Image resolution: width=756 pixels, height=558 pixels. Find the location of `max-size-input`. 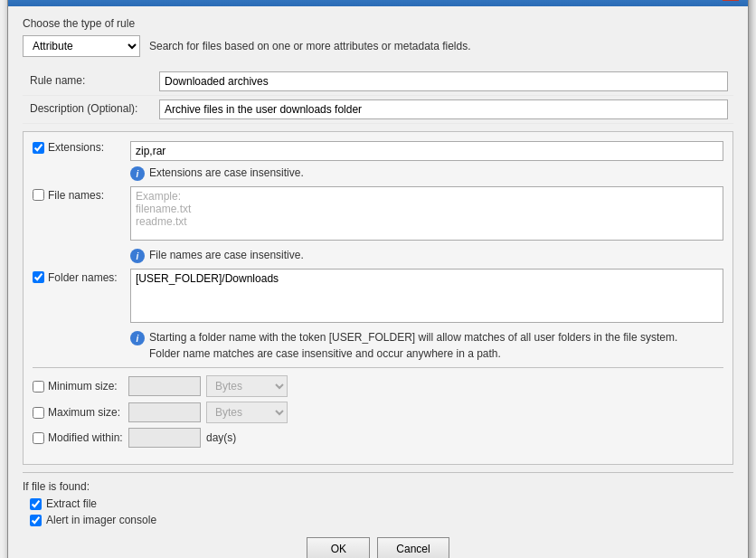

max-size-input is located at coordinates (165, 412).